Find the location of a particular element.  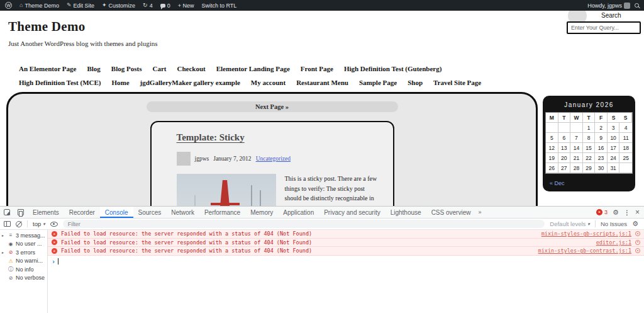

user-avatar is located at coordinates (627, 6).